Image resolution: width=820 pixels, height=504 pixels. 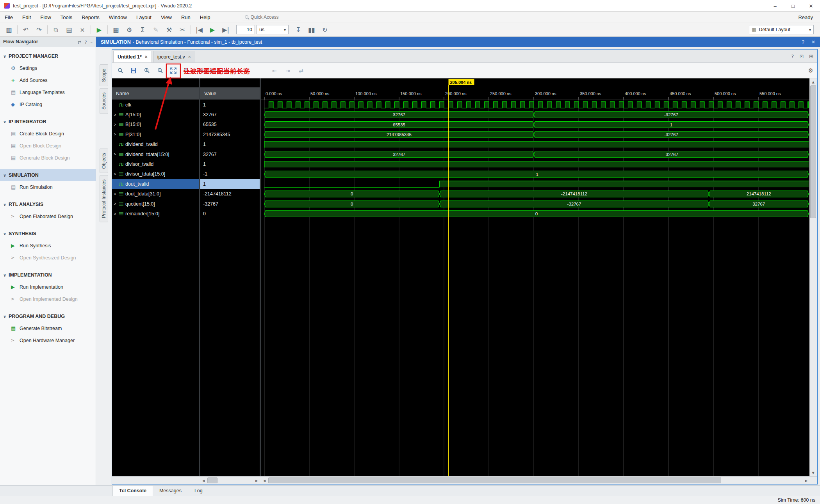 I want to click on side-tab-sources: Sources, so click(x=104, y=101).